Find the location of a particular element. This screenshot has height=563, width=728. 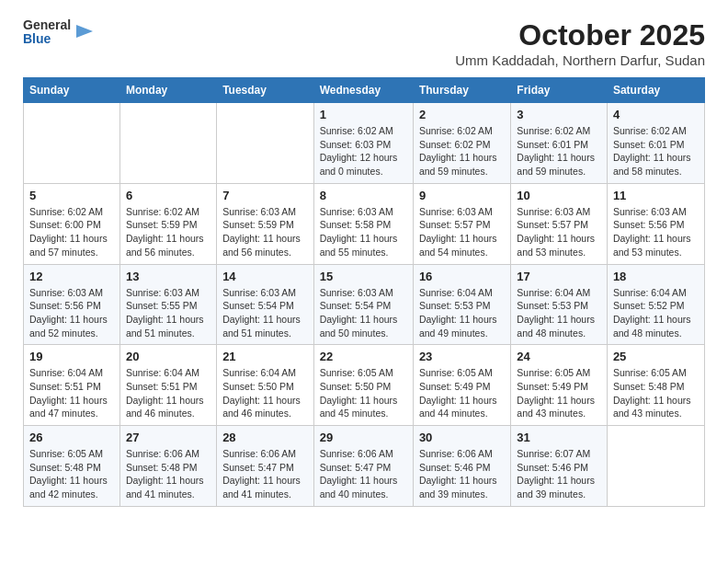

calendar-cell: 25 Sunrise: 6:05 AM Sunset: 5:48 PM Dayl… is located at coordinates (655, 385).